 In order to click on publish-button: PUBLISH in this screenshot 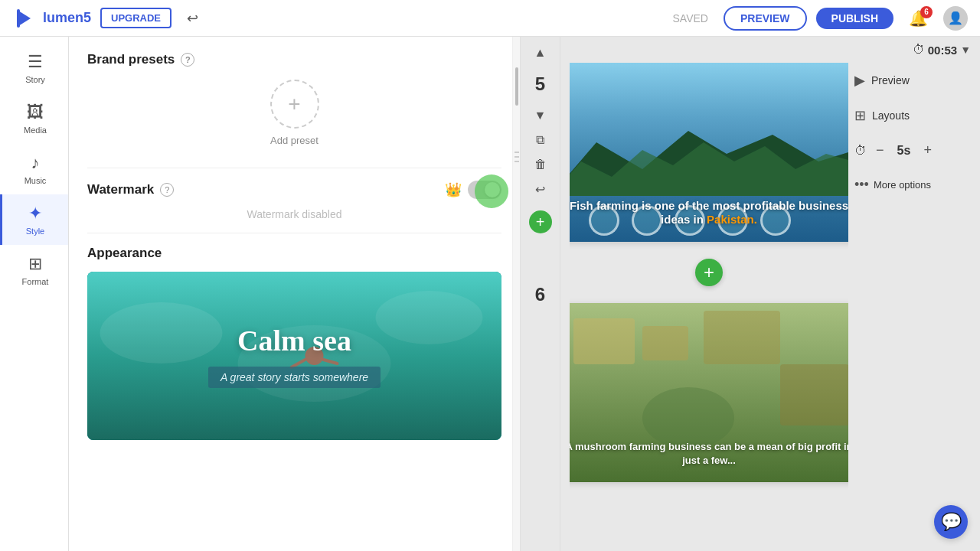, I will do `click(854, 18)`.